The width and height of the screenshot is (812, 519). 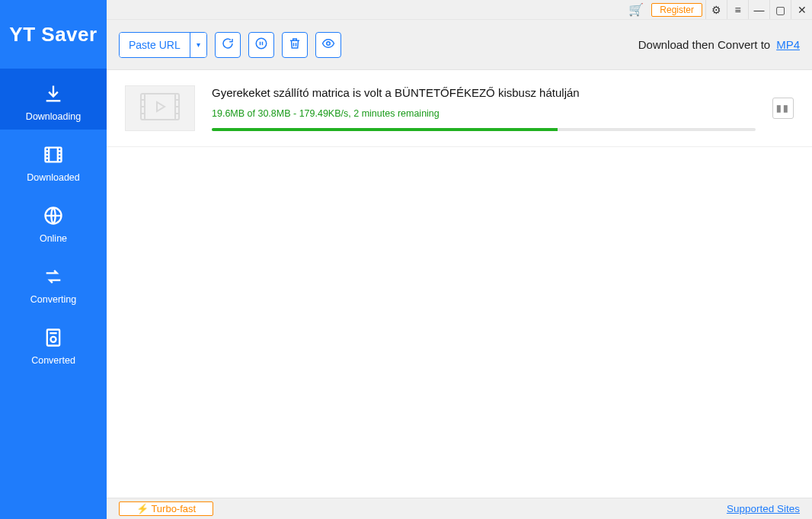 I want to click on sidebar-item-label: Downloaded, so click(x=53, y=178).